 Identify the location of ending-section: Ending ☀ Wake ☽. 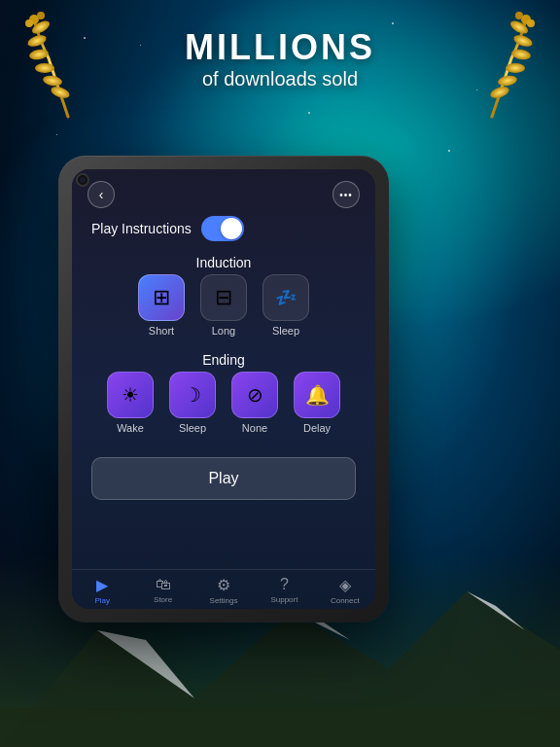
(224, 396).